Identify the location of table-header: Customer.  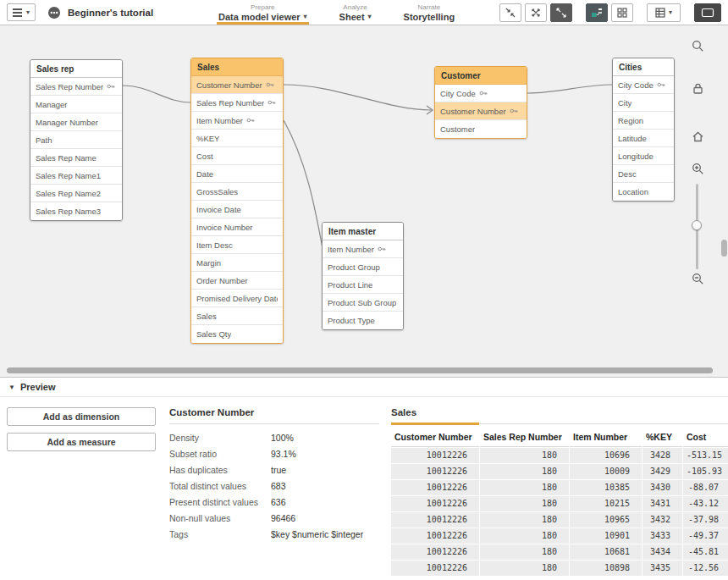
(481, 76).